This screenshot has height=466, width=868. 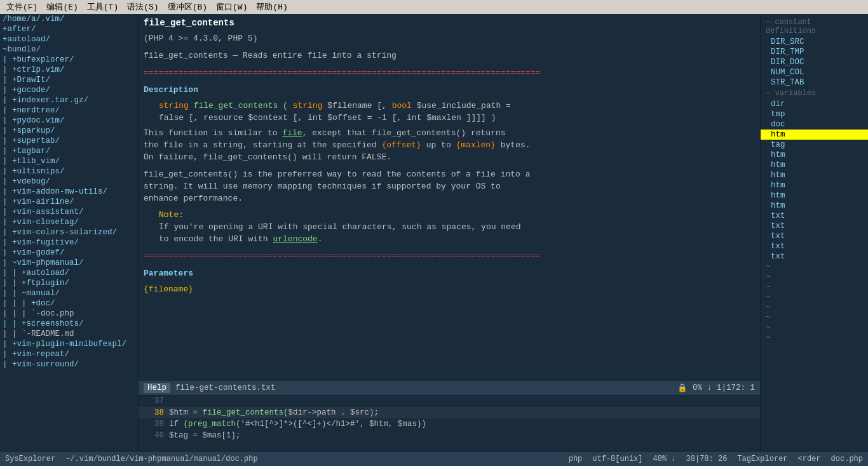 I want to click on rp-section-constants: — constant definitions, so click(x=815, y=27).